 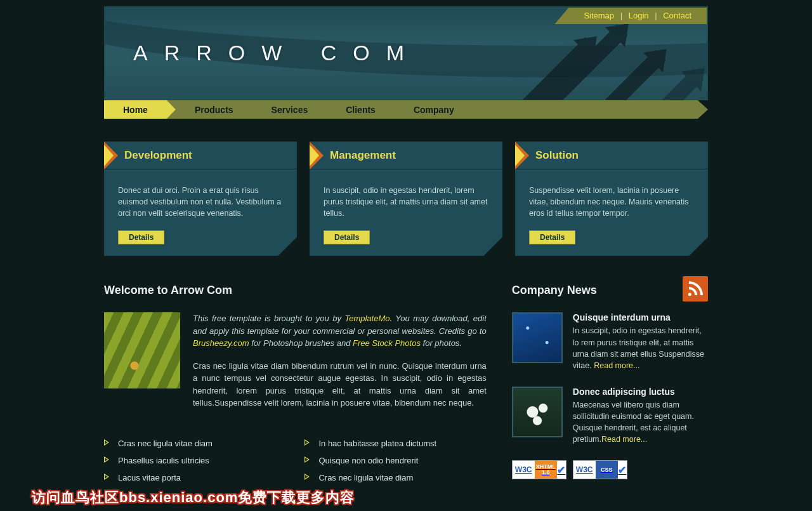 I want to click on news-text: In suscipit, odio in egestas hendrerit, …, so click(x=641, y=348).